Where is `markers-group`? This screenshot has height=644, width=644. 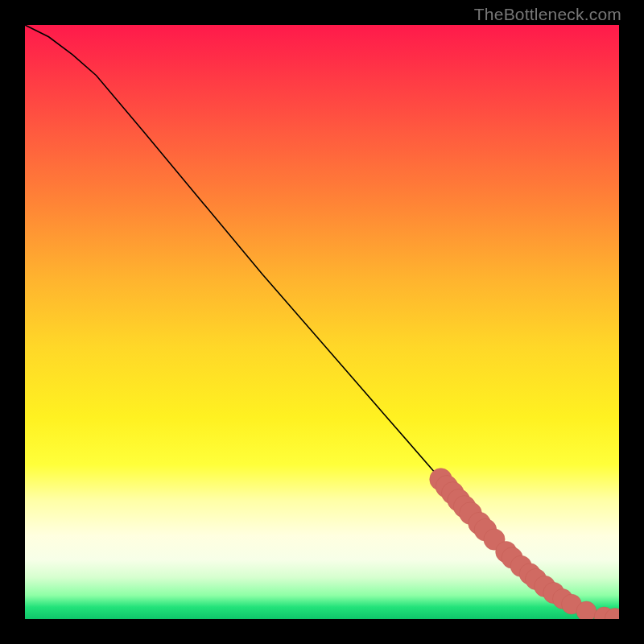
markers-group is located at coordinates (525, 544).